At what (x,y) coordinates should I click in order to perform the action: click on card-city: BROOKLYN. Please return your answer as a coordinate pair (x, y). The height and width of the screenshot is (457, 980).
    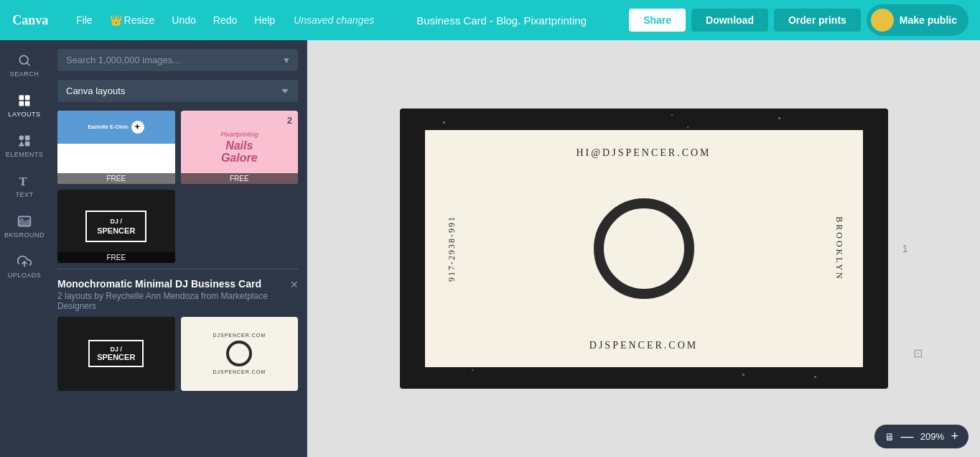
    Looking at the image, I should click on (839, 249).